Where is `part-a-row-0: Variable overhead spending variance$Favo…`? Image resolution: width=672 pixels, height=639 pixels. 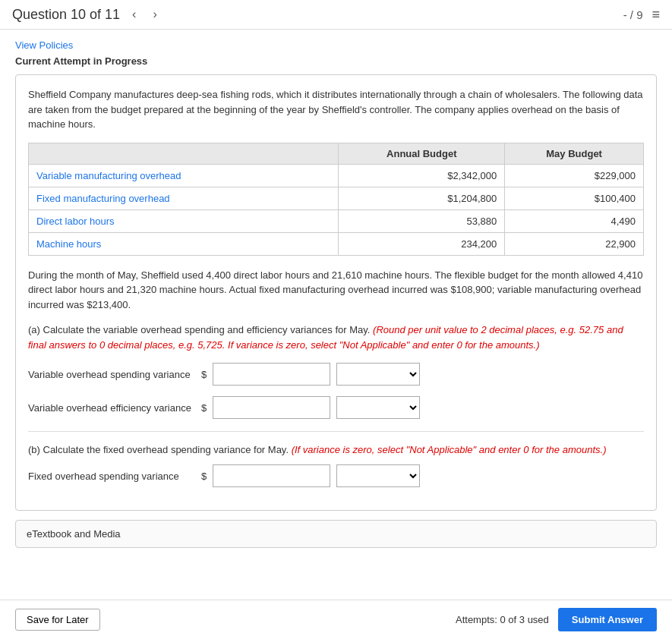
part-a-row-0: Variable overhead spending variance$Favo… is located at coordinates (336, 374).